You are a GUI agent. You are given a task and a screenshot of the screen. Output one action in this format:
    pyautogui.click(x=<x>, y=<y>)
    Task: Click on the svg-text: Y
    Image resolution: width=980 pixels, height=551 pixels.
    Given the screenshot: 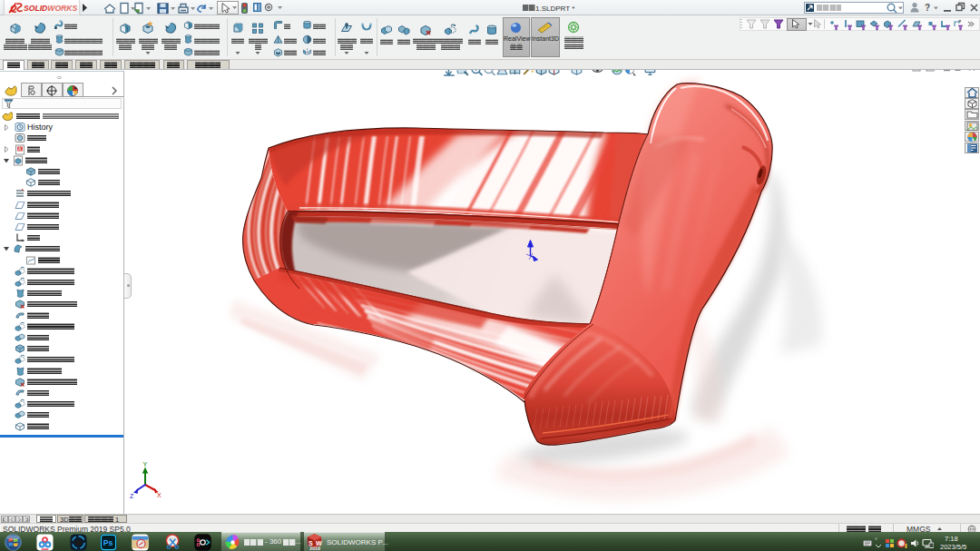 What is the action you would take?
    pyautogui.click(x=145, y=465)
    